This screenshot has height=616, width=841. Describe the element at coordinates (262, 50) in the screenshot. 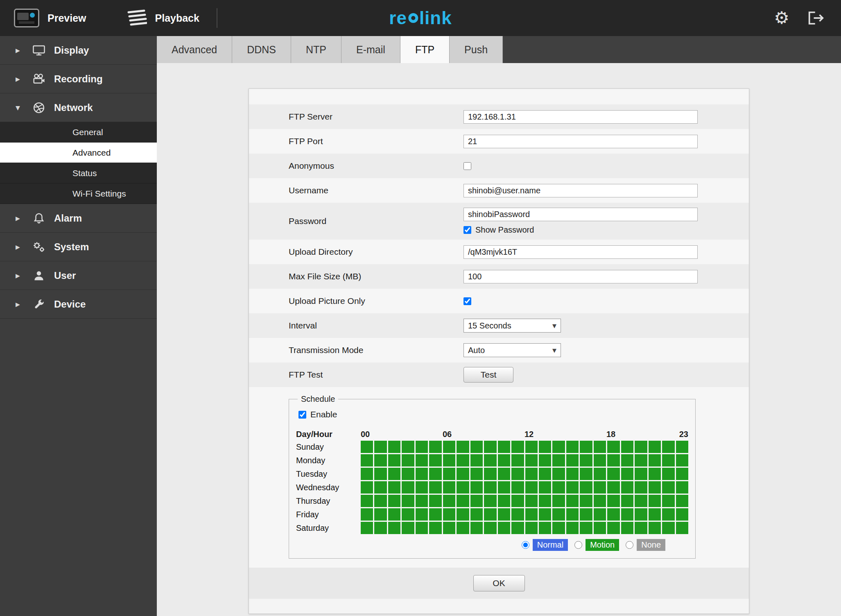

I see `tab-ddns: DDNS` at that location.